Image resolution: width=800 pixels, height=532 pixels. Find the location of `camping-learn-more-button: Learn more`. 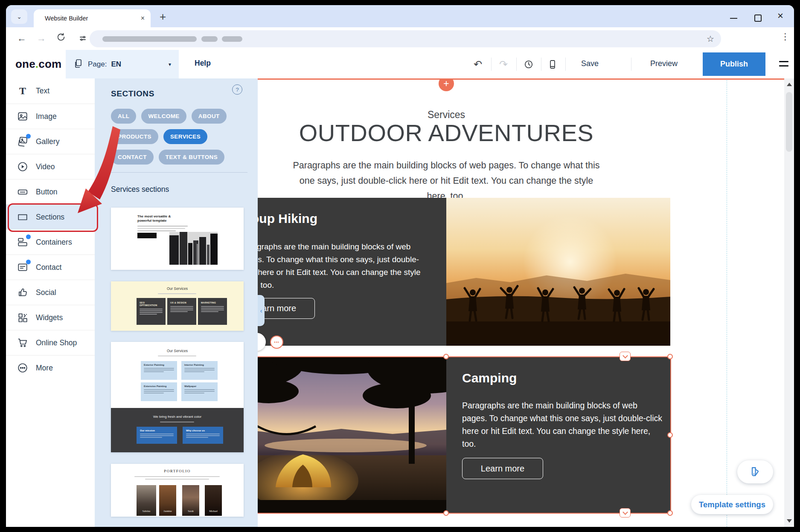

camping-learn-more-button: Learn more is located at coordinates (503, 468).